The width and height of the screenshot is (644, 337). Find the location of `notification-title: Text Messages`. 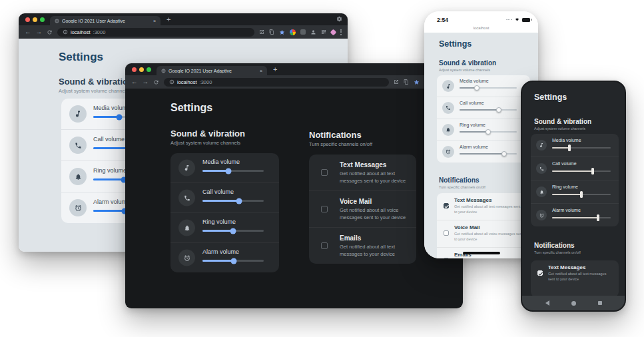

notification-title: Text Messages is located at coordinates (363, 165).